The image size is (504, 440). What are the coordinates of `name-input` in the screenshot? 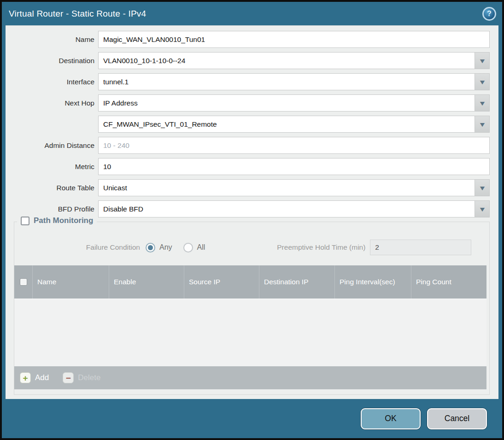 It's located at (294, 40).